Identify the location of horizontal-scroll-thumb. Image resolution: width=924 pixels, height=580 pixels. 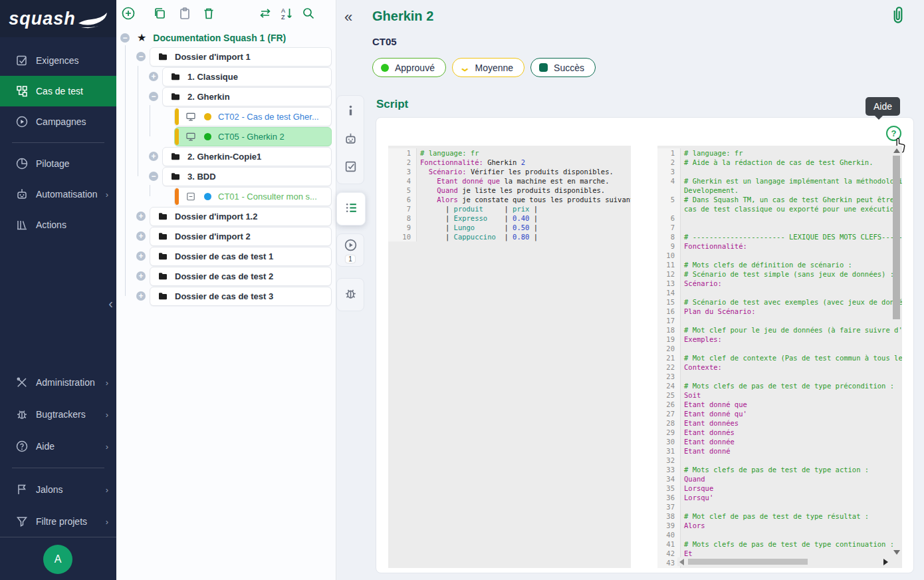
(748, 561).